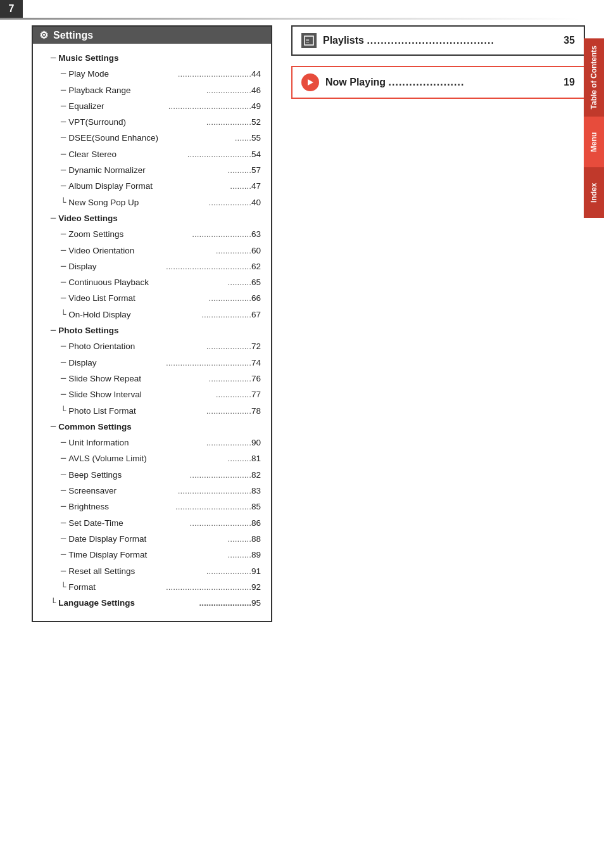  What do you see at coordinates (11, 9) in the screenshot?
I see `page-number: 7` at bounding box center [11, 9].